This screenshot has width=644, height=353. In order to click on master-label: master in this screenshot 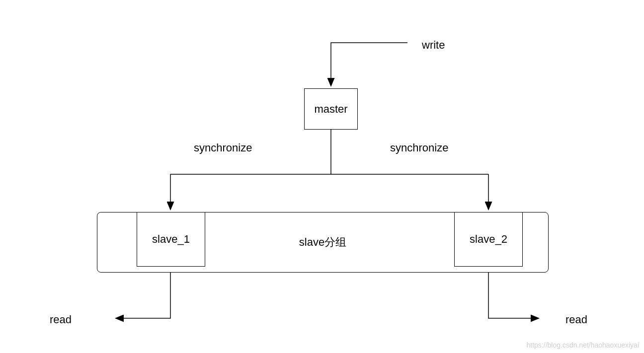, I will do `click(331, 109)`.